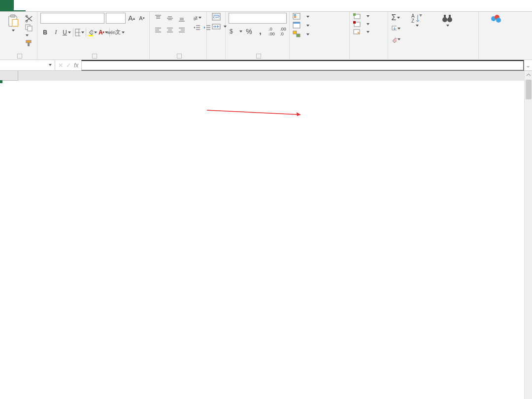  I want to click on border-icon, so click(78, 32).